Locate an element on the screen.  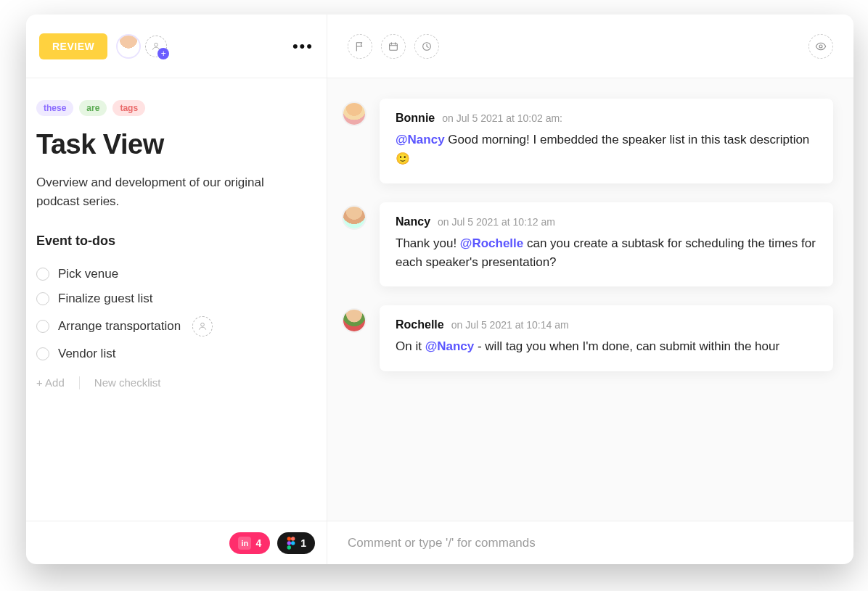
emoji-icon: 🙂 is located at coordinates (403, 158).